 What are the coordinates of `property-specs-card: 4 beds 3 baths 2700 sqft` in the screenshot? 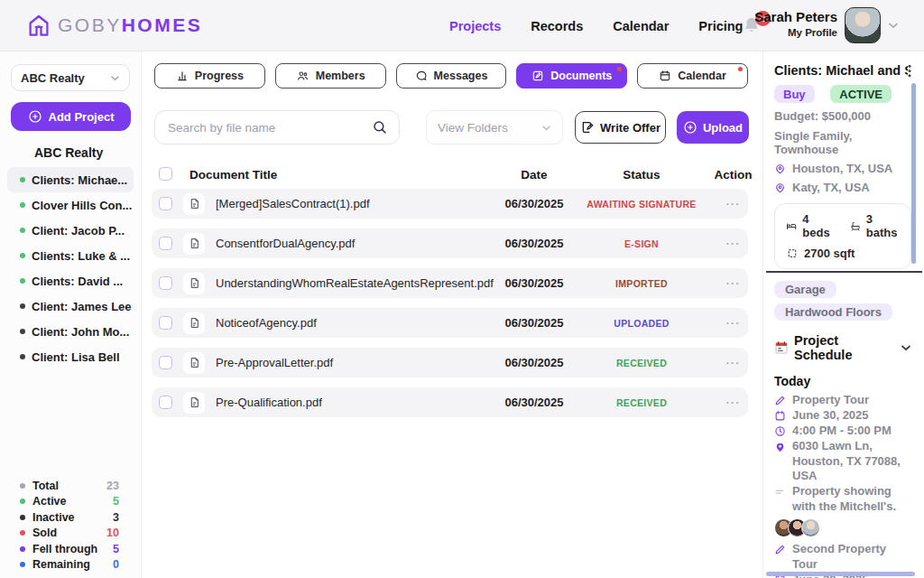 It's located at (843, 237).